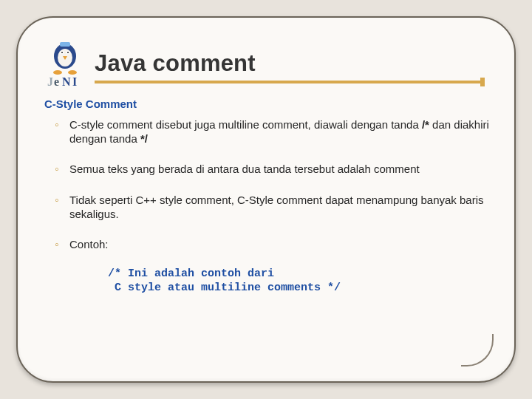  What do you see at coordinates (274, 207) in the screenshot?
I see `bullet-item: Tidak seperti C++ style comment, C-Style…` at bounding box center [274, 207].